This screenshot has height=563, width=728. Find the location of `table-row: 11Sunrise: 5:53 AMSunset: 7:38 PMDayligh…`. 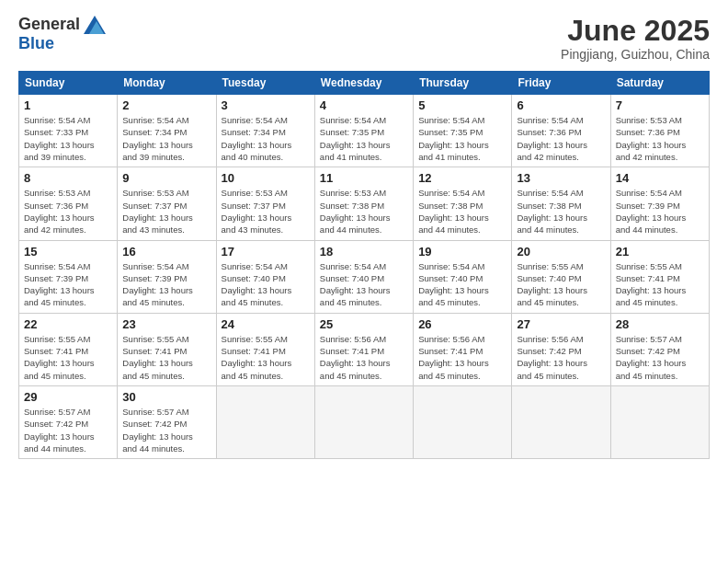

table-row: 11Sunrise: 5:53 AMSunset: 7:38 PMDayligh… is located at coordinates (364, 204).